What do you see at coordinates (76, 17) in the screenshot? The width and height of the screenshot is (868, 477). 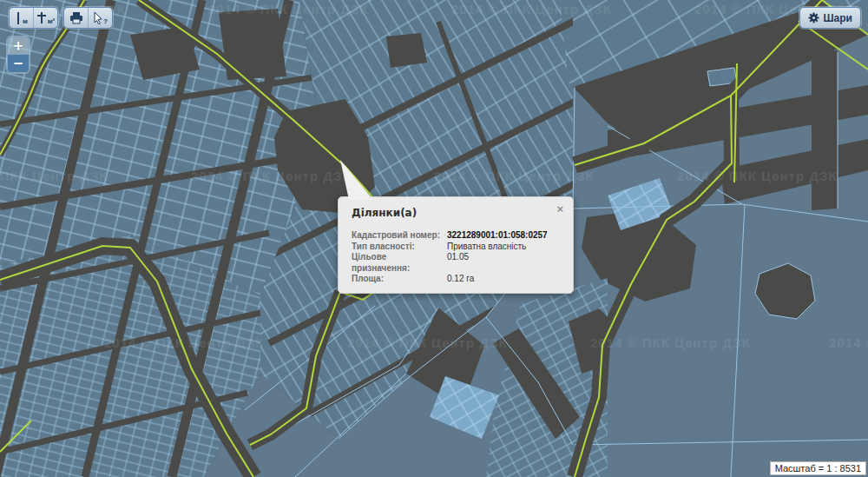 I see `print-button` at bounding box center [76, 17].